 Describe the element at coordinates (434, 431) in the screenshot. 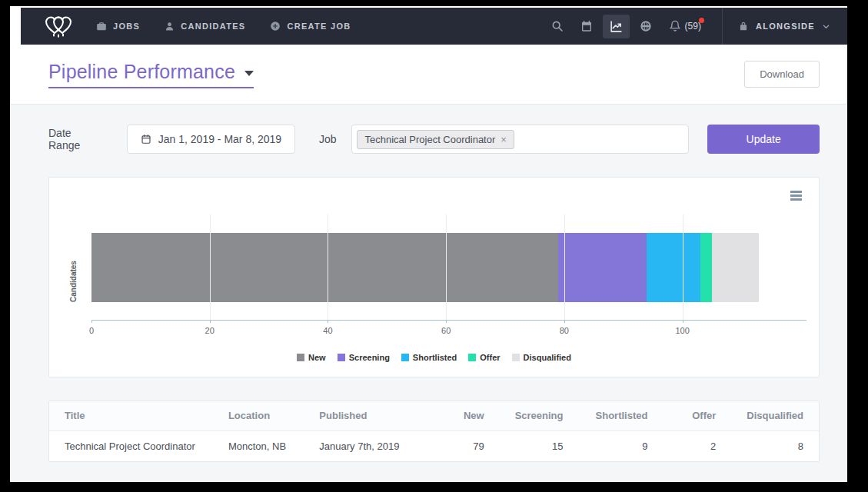

I see `results-table-card: TitleLocationPublishedNewScreeningShortl…` at that location.